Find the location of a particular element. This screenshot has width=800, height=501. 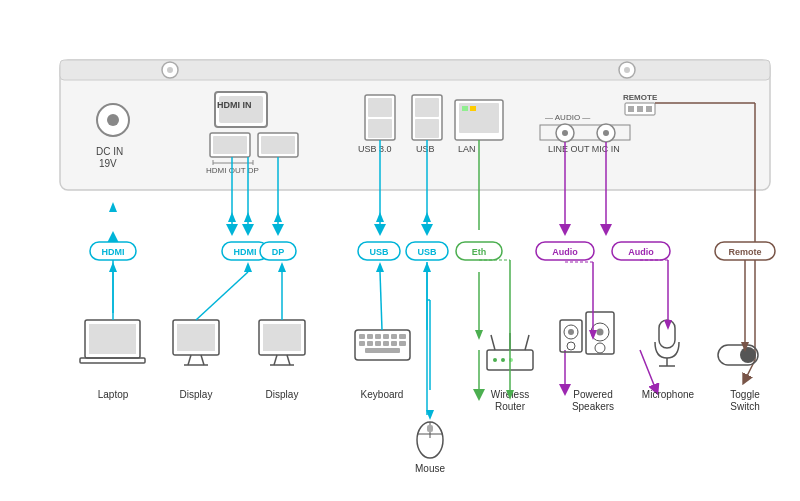

mouse-label: Mouse is located at coordinates (430, 468).